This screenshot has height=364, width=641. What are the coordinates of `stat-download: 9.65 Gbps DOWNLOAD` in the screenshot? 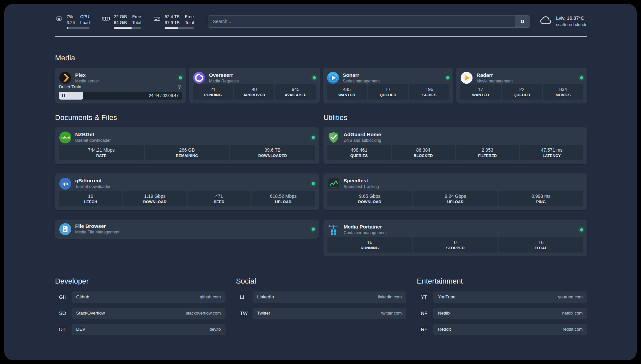 It's located at (370, 198).